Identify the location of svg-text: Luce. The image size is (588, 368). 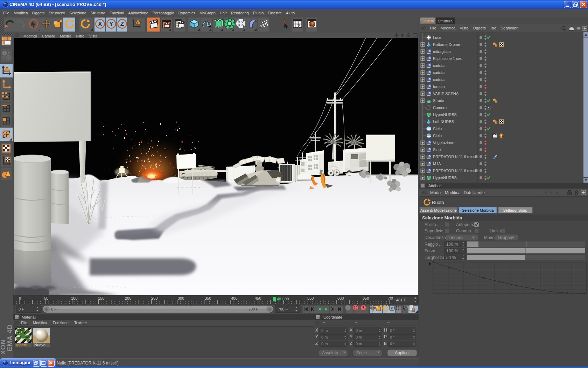
(437, 38).